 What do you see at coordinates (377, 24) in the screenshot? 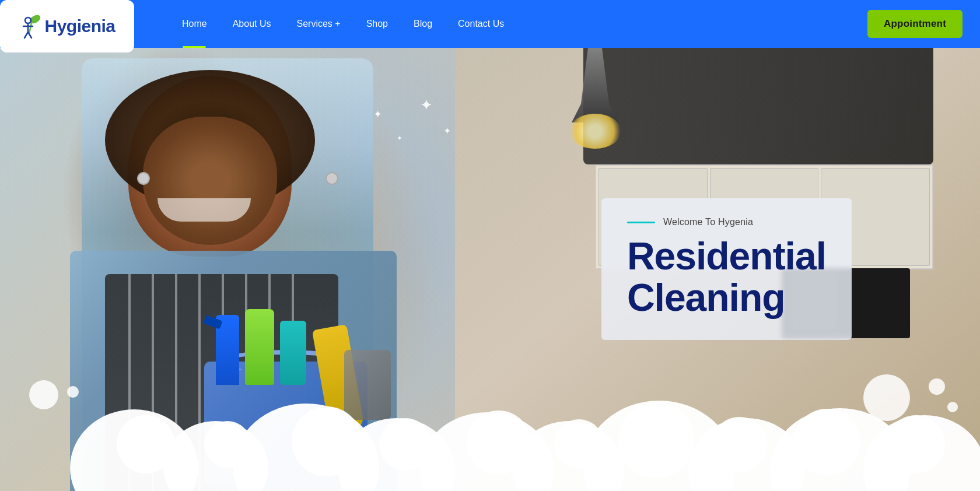
I see `nav-shop: Shop` at bounding box center [377, 24].